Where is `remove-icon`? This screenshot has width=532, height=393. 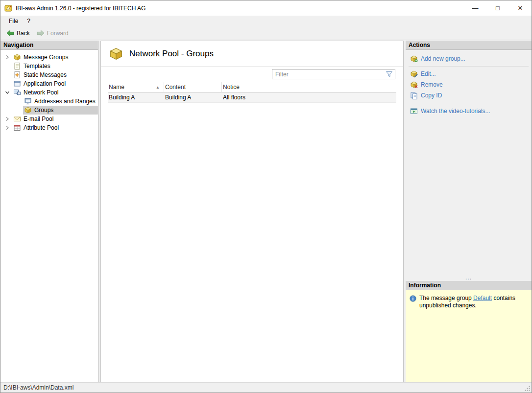 remove-icon is located at coordinates (414, 85).